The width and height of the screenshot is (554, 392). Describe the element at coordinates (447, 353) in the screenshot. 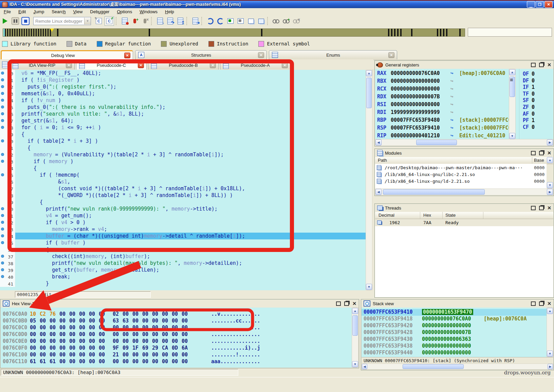

I see `stack-value: 0000000000000000` at that location.